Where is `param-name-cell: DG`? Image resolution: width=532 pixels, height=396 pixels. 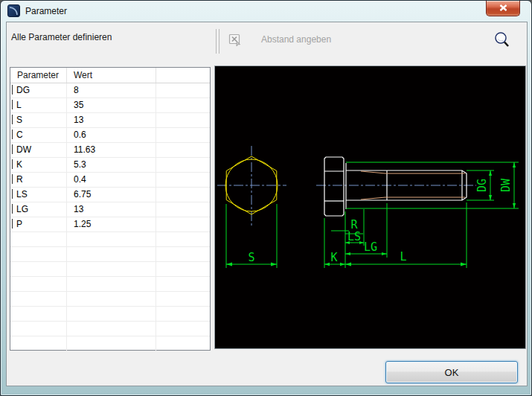 param-name-cell: DG is located at coordinates (39, 91).